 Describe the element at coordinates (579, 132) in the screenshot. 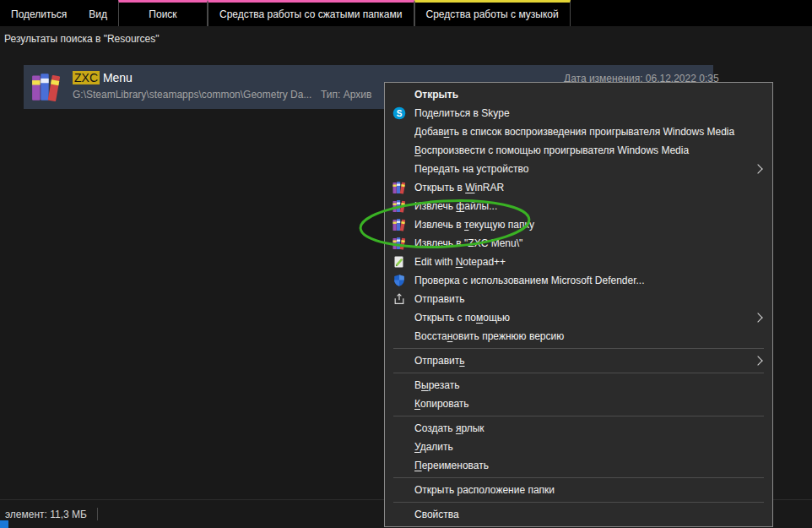

I see `menu-item-wmp-add-playlist: Добавить в список воспроизведения проигр…` at that location.